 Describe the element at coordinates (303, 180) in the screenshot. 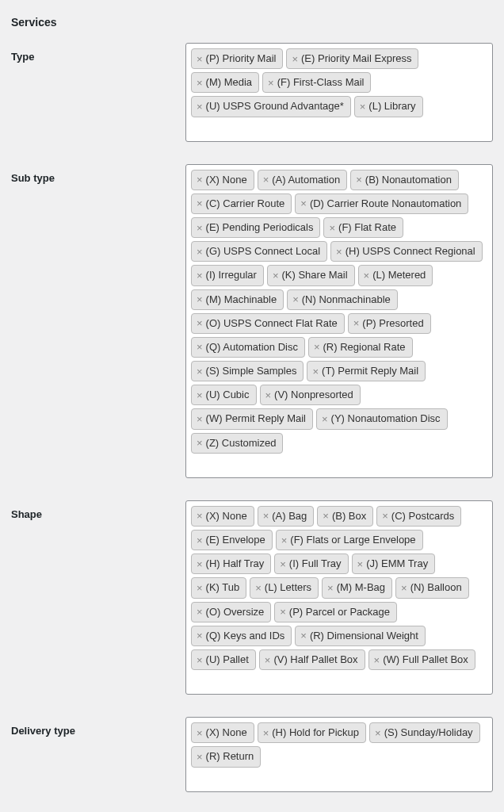

I see `tag: ×(A) Automation` at that location.